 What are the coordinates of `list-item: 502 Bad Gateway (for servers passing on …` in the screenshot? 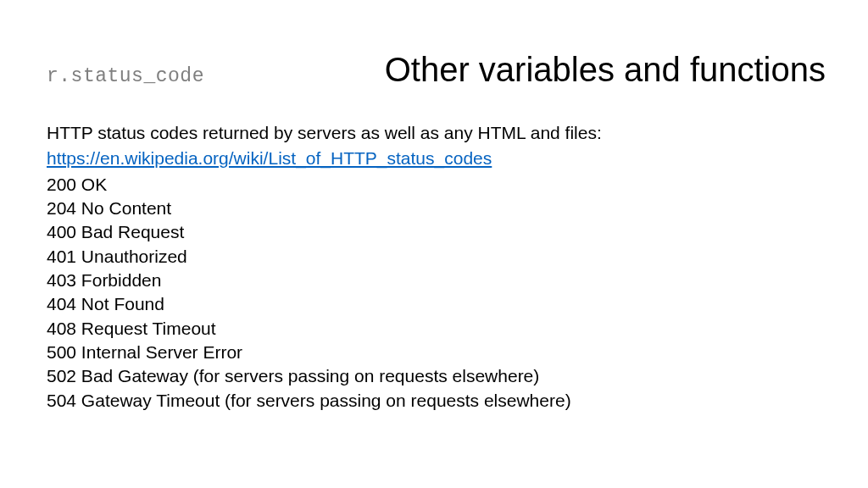 It's located at (441, 376).